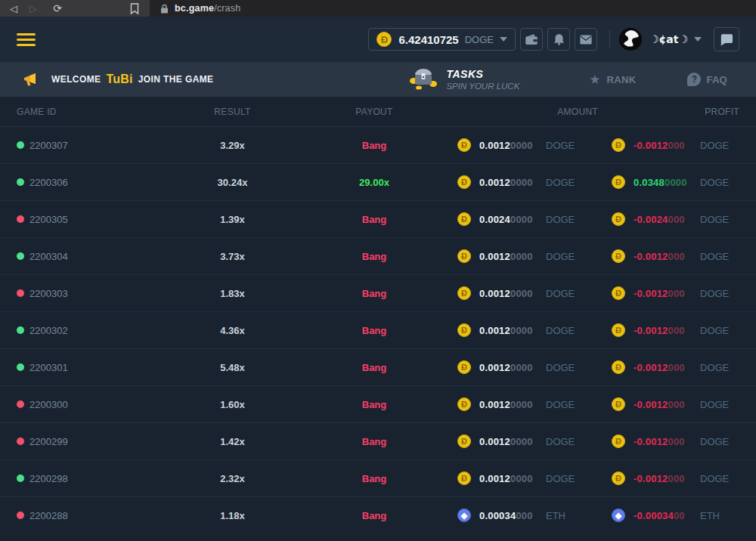  I want to click on rank-label: RANK, so click(621, 80).